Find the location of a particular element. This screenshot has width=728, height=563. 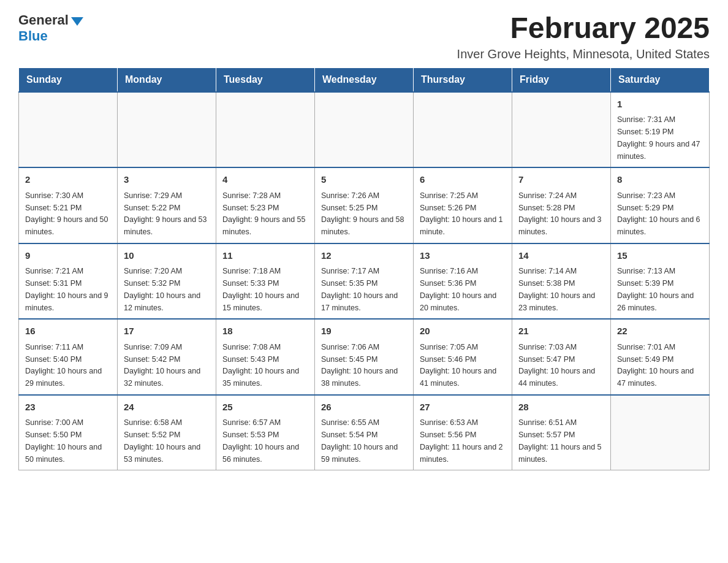

calendar-cell: 25Sunrise: 6:57 AMSunset: 5:53 PMDayligh… is located at coordinates (266, 433).